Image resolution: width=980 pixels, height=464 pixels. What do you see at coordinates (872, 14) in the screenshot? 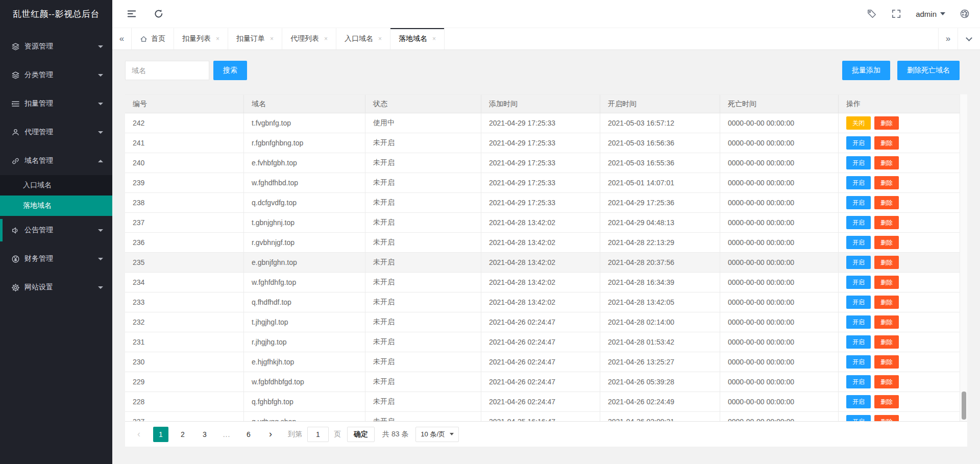
I see `tag-icon` at bounding box center [872, 14].